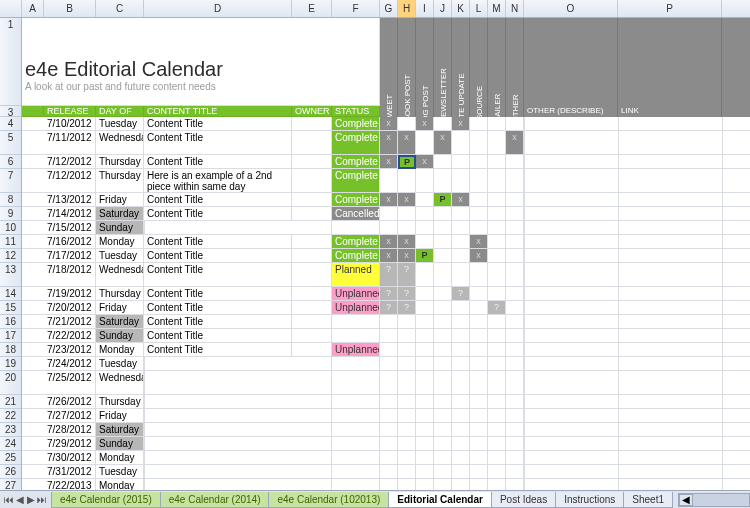  What do you see at coordinates (356, 228) in the screenshot?
I see `cell-status` at bounding box center [356, 228].